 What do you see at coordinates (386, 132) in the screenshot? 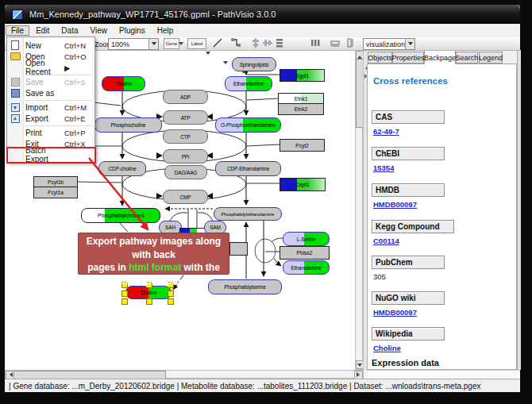
I see `xref-value: 62-49-7` at bounding box center [386, 132].